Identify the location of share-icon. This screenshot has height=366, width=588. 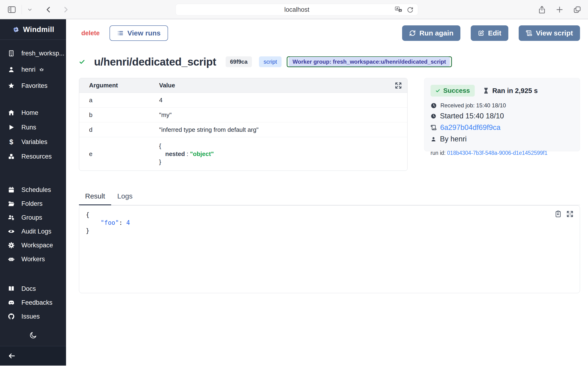
(542, 10).